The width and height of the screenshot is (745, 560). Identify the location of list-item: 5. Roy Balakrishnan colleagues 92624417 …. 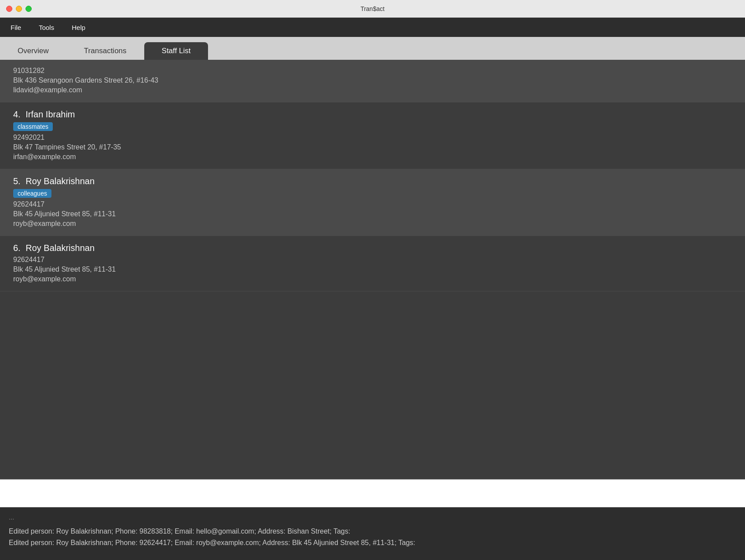
(372, 203).